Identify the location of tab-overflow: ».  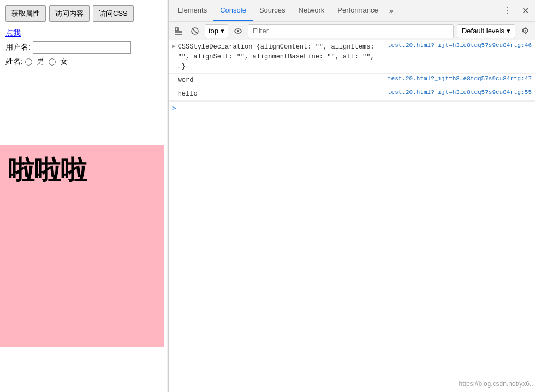
(391, 11).